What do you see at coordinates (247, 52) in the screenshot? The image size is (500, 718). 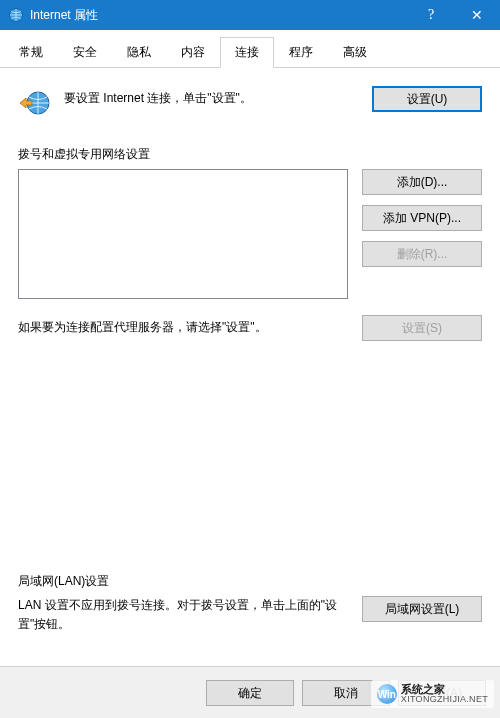 I see `tab-connections: 连接` at bounding box center [247, 52].